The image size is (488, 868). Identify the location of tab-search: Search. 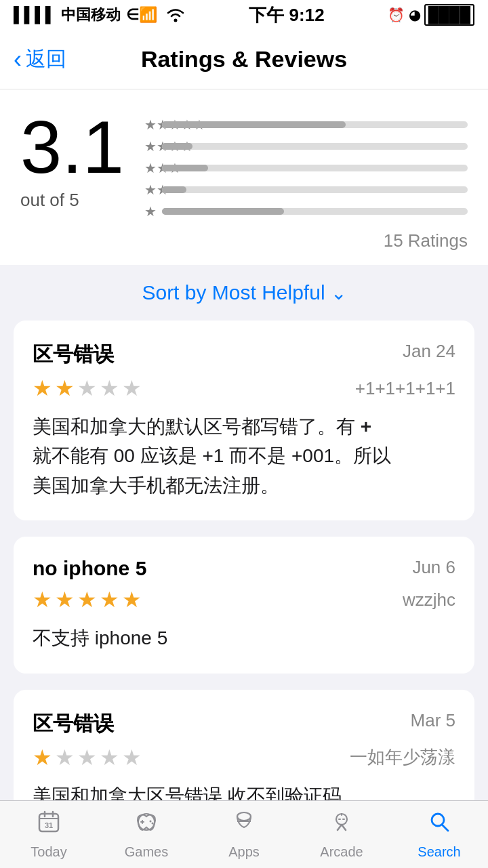
(439, 835).